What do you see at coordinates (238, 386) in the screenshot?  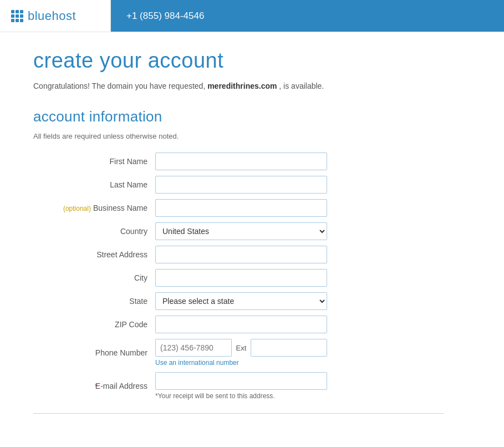 I see `email-row: *E-mail Address *Your receipt will be se…` at bounding box center [238, 386].